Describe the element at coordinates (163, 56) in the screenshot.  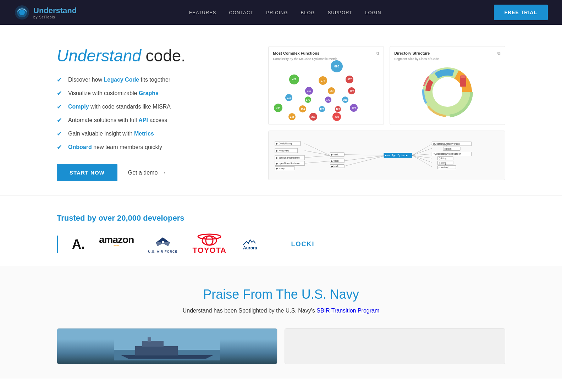
I see `hero-title-rest: code.` at that location.